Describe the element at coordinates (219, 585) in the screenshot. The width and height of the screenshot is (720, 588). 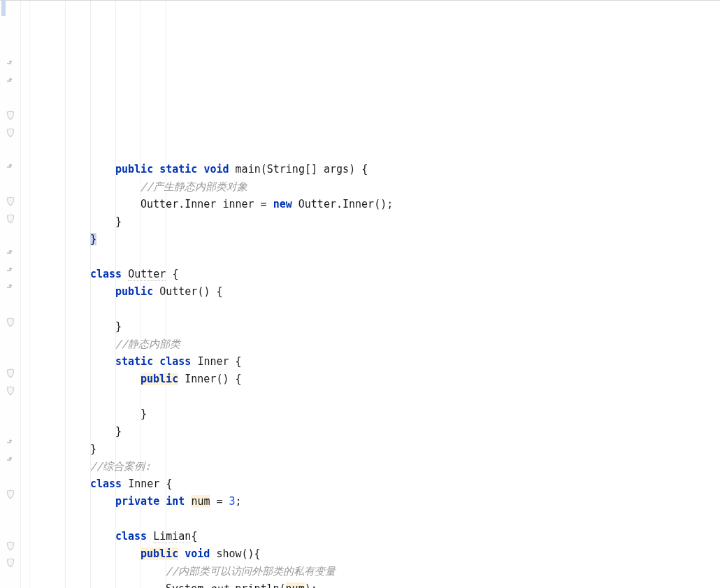
I see `token-static: out` at that location.